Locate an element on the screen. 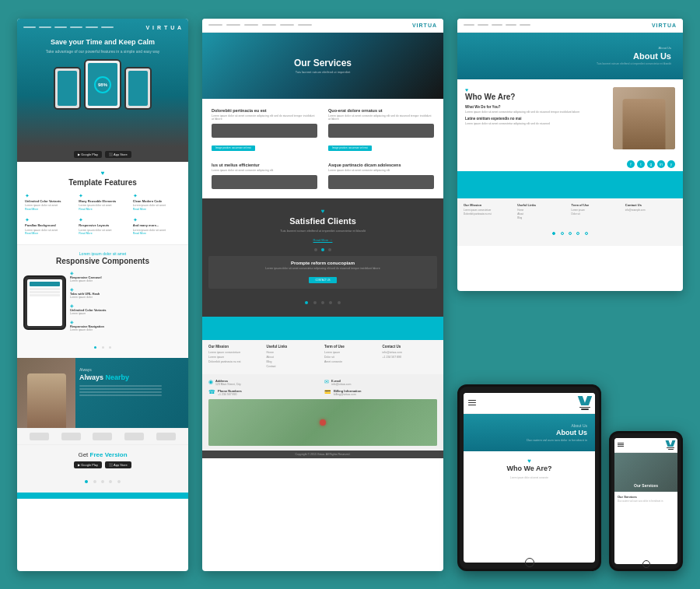 The height and width of the screenshot is (589, 700). testimonial-desc: Lorem ipsum dolor sit amet consectetur a… is located at coordinates (323, 268).